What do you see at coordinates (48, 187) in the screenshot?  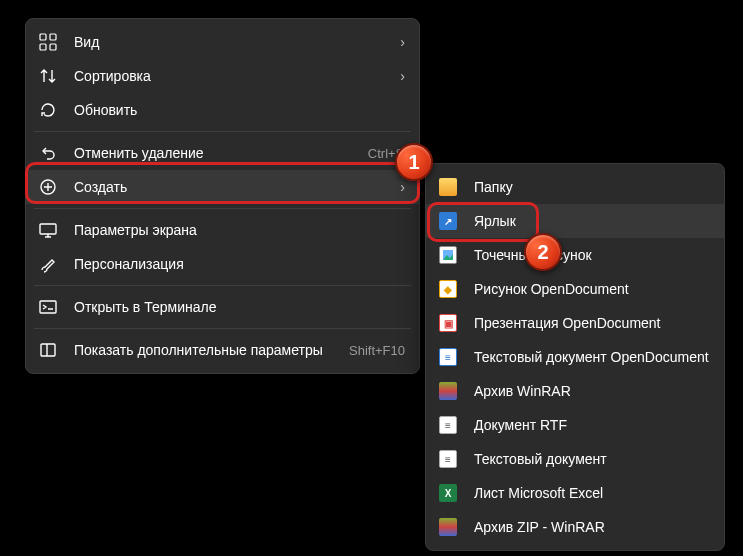 I see `plus-circle-icon` at bounding box center [48, 187].